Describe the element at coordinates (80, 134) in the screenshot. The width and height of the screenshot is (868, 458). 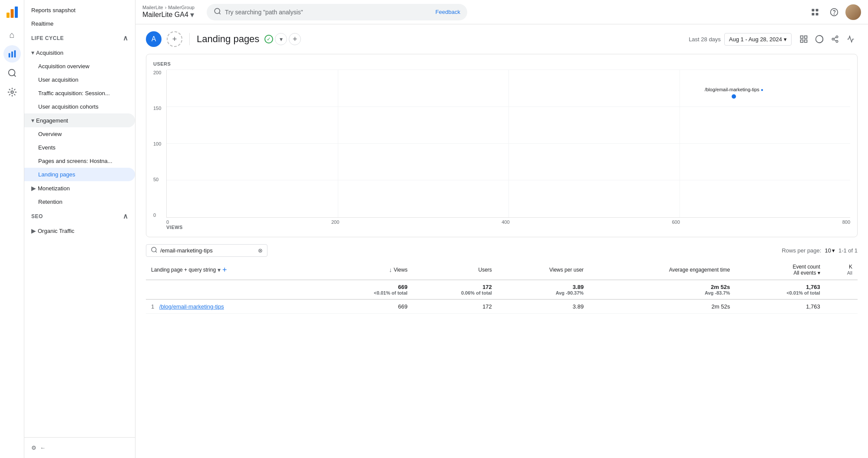
I see `engagement-overview-item: Overview` at that location.